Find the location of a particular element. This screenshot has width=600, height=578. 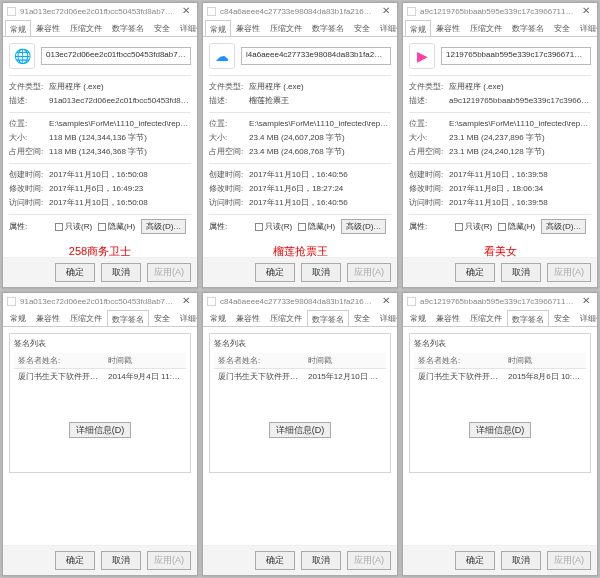

table-row: 厦门书生天下软件开发有限公司2015年12月10日 15:17:24 is located at coordinates (300, 376).